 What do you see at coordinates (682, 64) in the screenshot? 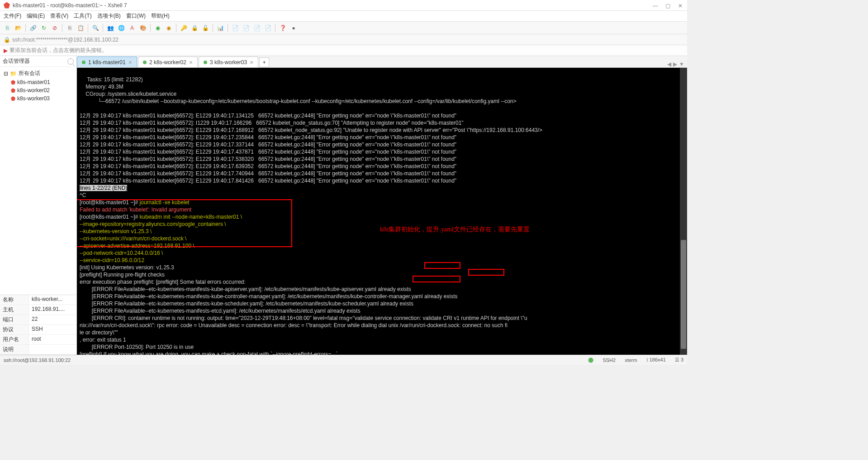
I see `tab-menu-icon: ▼` at bounding box center [682, 64].